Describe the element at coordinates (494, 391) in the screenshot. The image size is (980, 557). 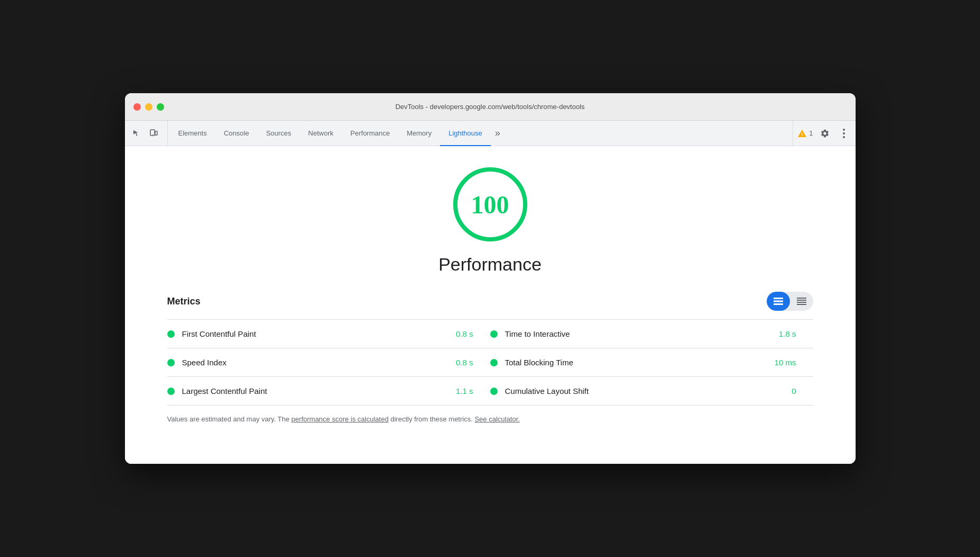
I see `metric-dot-cls` at that location.